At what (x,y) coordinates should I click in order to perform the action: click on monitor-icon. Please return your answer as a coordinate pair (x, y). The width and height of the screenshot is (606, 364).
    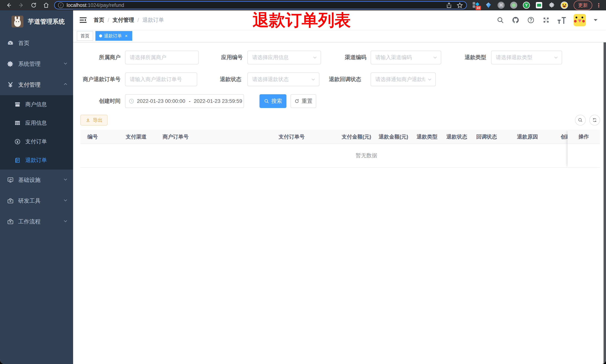
    Looking at the image, I should click on (10, 180).